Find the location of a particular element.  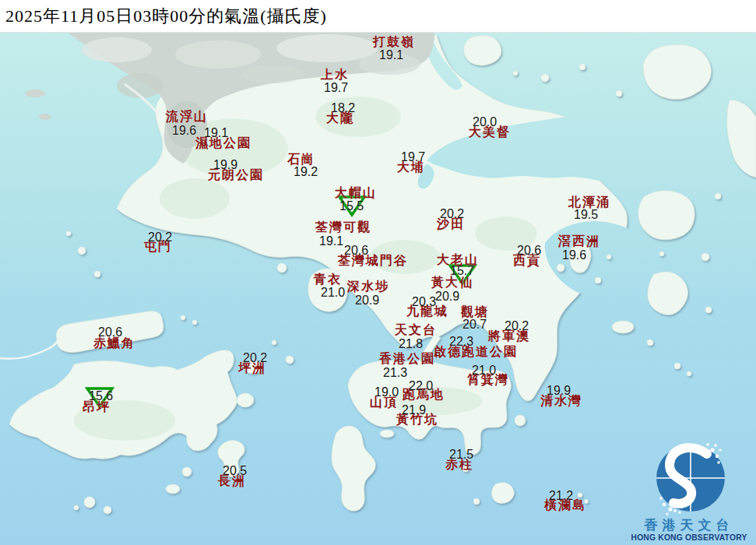

hko-logo-name-en: HONG KONG OBSERVATORY is located at coordinates (689, 539).